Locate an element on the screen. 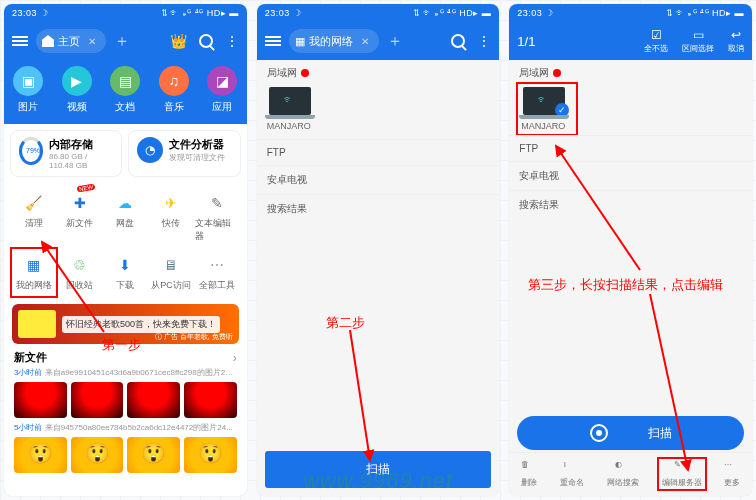 This screenshot has width=756, height=500. bottom-重命名: I 重命名 is located at coordinates (572, 474).